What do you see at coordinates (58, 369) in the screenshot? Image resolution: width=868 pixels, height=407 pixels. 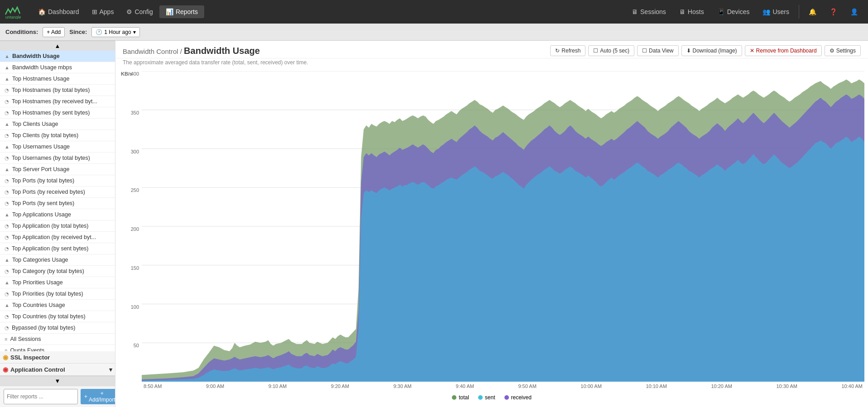 I see `sidebar-section-appcontrol: ◉ Application Control ▾` at bounding box center [58, 369].